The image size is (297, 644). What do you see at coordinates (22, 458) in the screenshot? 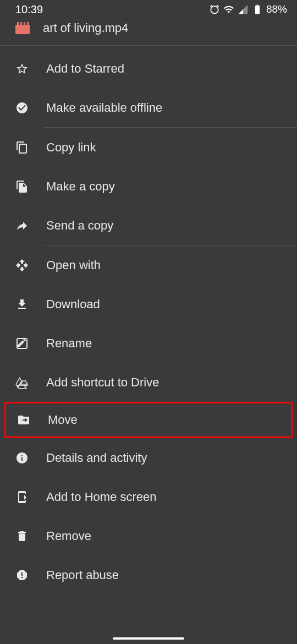
I see `info-icon` at bounding box center [22, 458].